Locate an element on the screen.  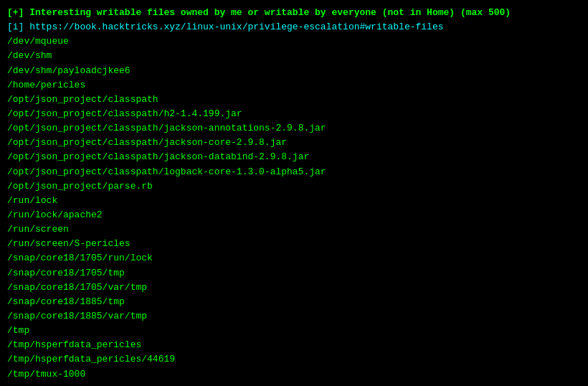
file-opt-classpath: /opt/json_project/classpath is located at coordinates (294, 100).